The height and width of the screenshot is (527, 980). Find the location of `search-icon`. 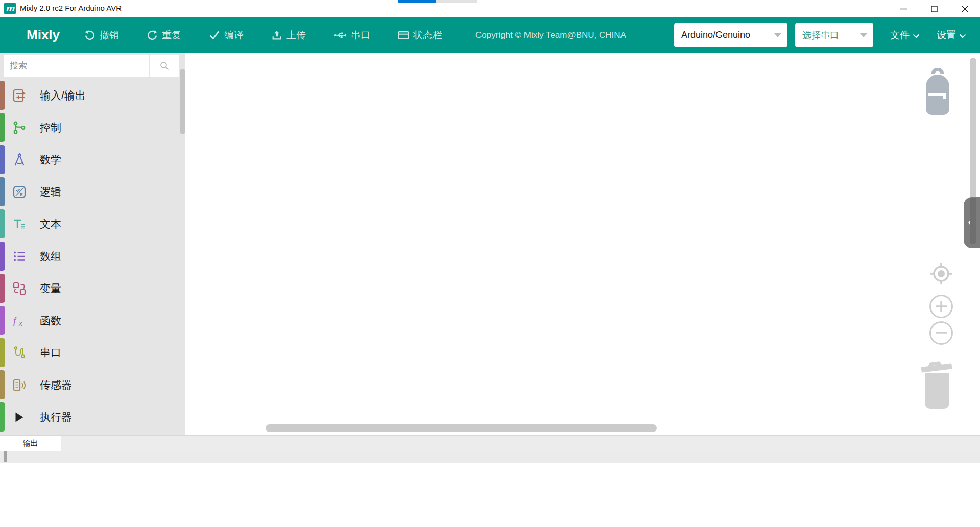

search-icon is located at coordinates (164, 66).